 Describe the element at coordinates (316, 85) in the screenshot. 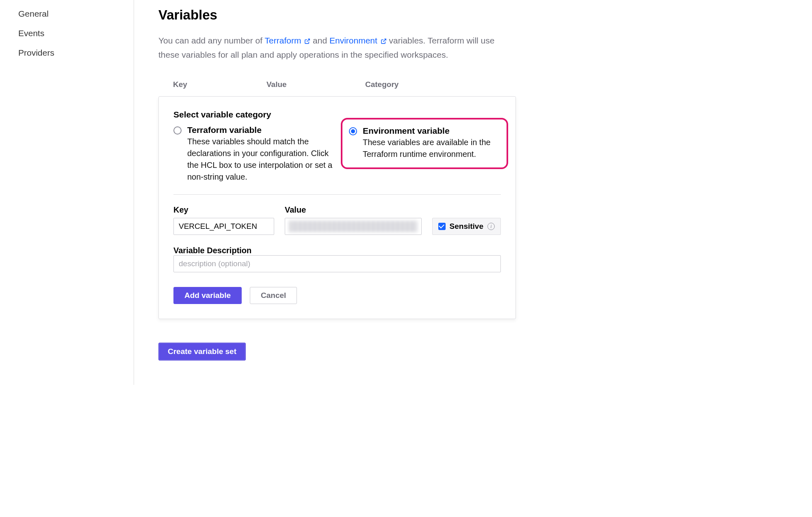

I see `col-header-value: Value` at that location.